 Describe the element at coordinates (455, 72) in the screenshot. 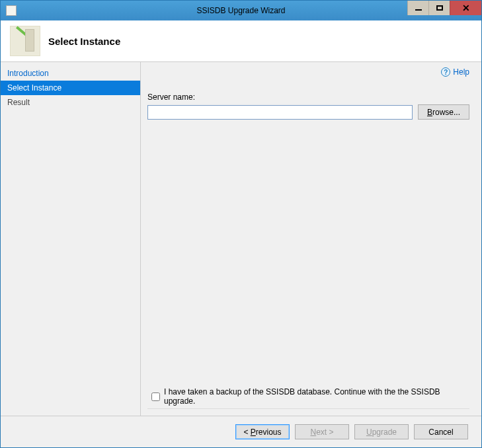

I see `help-link: ? Help` at that location.